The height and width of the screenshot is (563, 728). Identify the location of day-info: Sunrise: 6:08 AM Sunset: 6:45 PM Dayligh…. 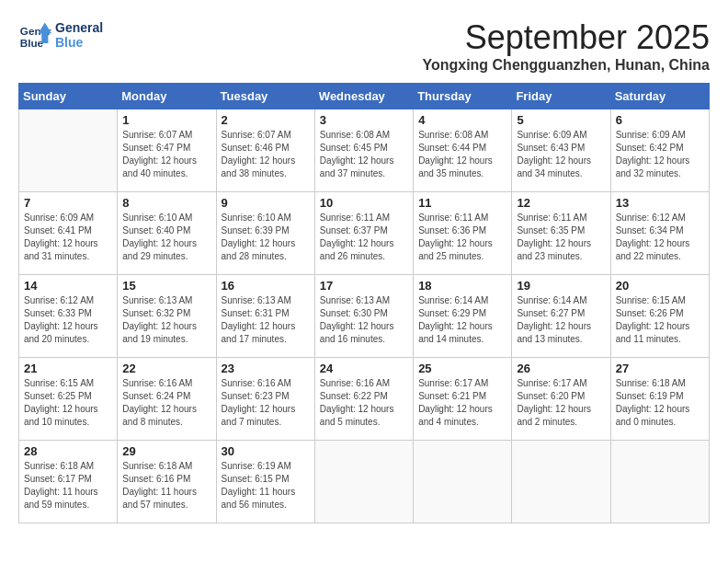
(364, 155).